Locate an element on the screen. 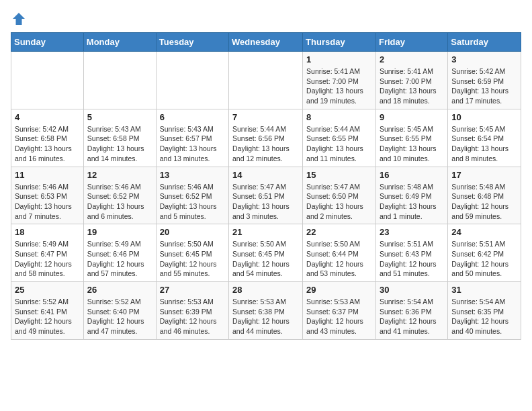 The image size is (532, 411). calendar-cell: 30Sunrise: 5:54 AM Sunset: 6:36 PM Dayli… is located at coordinates (411, 311).